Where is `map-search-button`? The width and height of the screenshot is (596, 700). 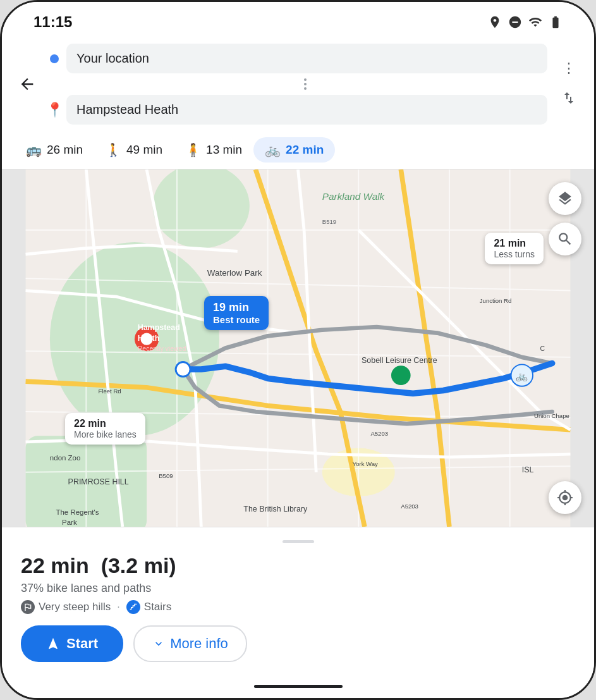
map-search-button is located at coordinates (565, 239).